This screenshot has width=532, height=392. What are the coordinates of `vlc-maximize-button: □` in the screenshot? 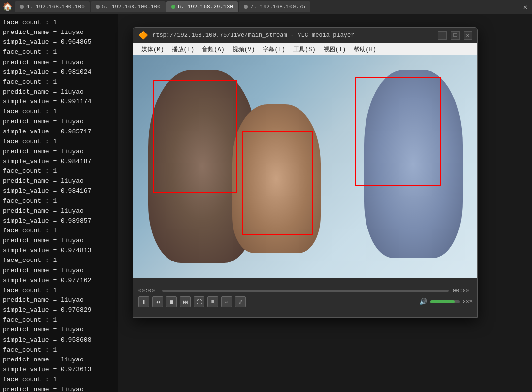 It's located at (455, 35).